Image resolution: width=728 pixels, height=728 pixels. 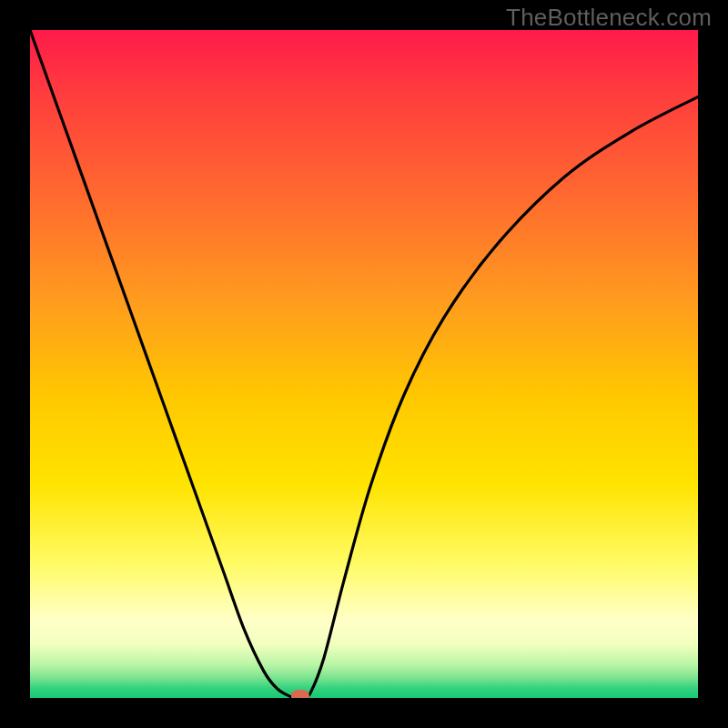 I want to click on watermark-text: TheBottleneck.com, so click(x=609, y=18).